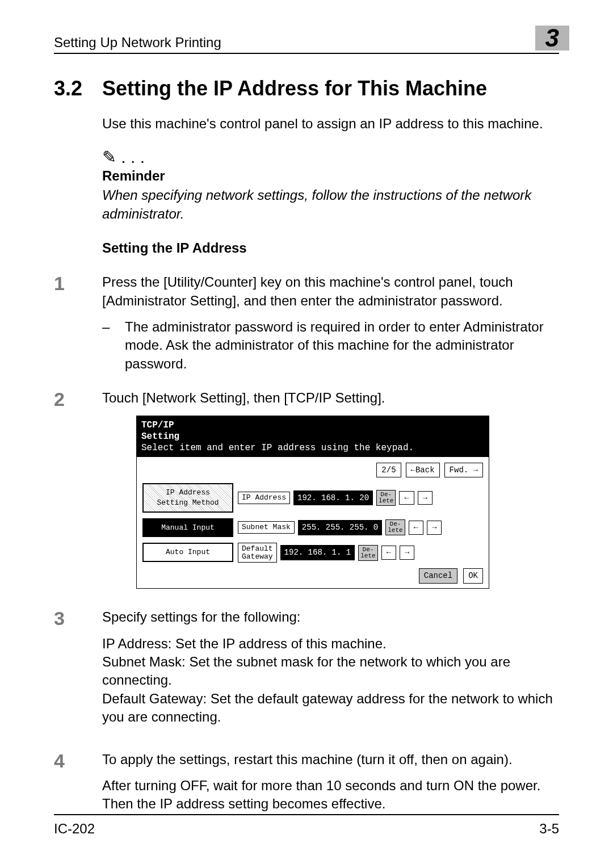 The height and width of the screenshot is (868, 613). What do you see at coordinates (78, 323) in the screenshot?
I see `step-number: 1` at bounding box center [78, 323].